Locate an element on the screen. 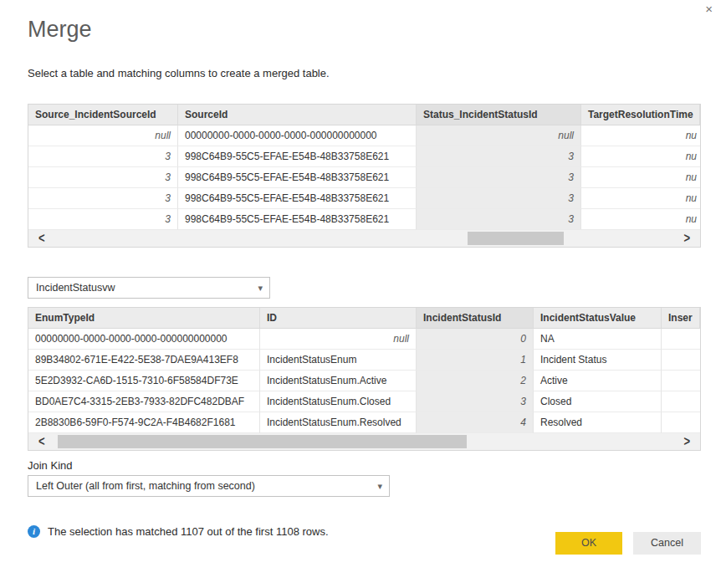  table-row: 89B34802-671E-E422-5E38-7DAE9A413EF8 Inc… is located at coordinates (365, 360).